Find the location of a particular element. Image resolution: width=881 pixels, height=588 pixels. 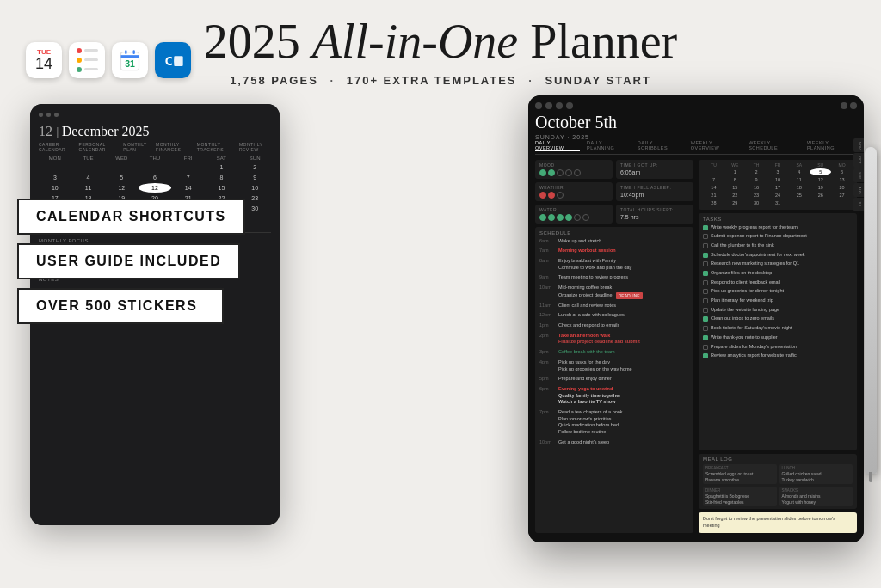

weather-dot3 is located at coordinates (560, 195).